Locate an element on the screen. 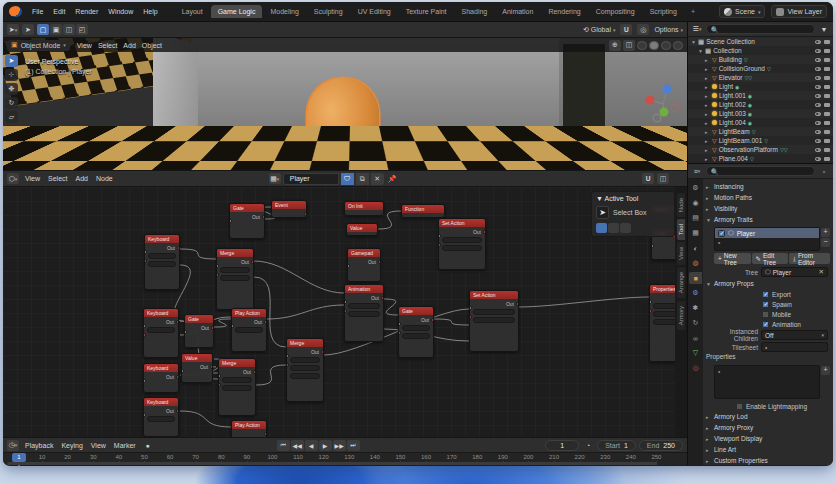 The image size is (836, 484). logic-node-gamepad: GamepadOut is located at coordinates (364, 265).